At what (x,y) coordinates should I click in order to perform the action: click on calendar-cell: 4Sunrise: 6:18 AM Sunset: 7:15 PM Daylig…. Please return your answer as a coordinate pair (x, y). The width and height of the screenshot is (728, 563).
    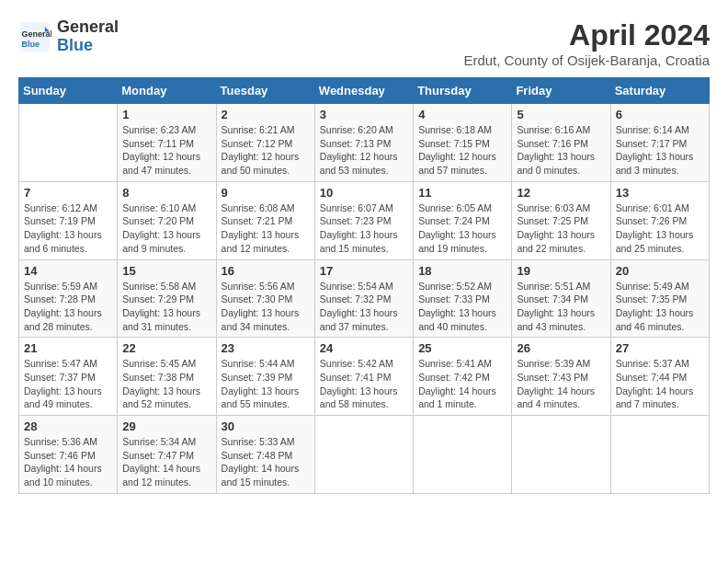
    Looking at the image, I should click on (463, 144).